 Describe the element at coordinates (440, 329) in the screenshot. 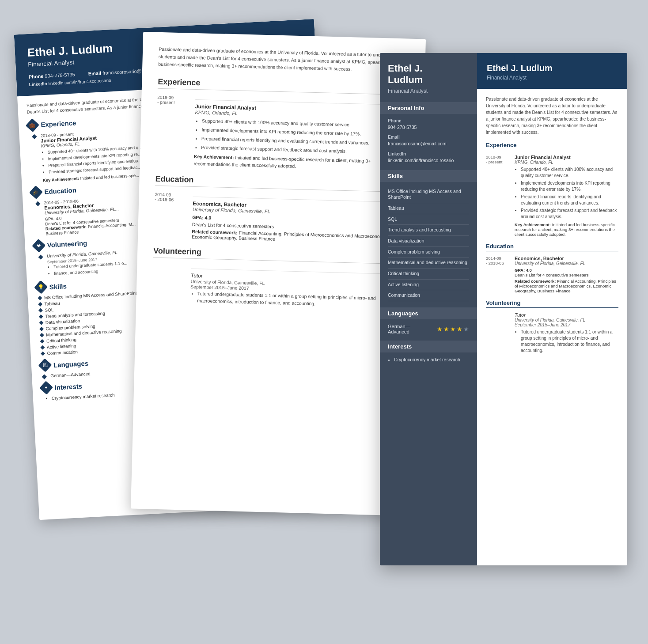

I see `star-1: ★` at that location.